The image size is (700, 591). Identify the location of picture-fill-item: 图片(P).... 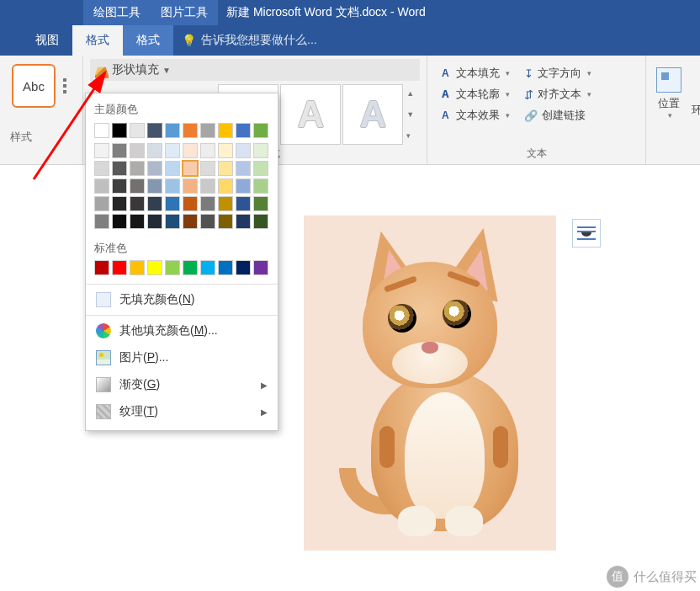
(182, 358).